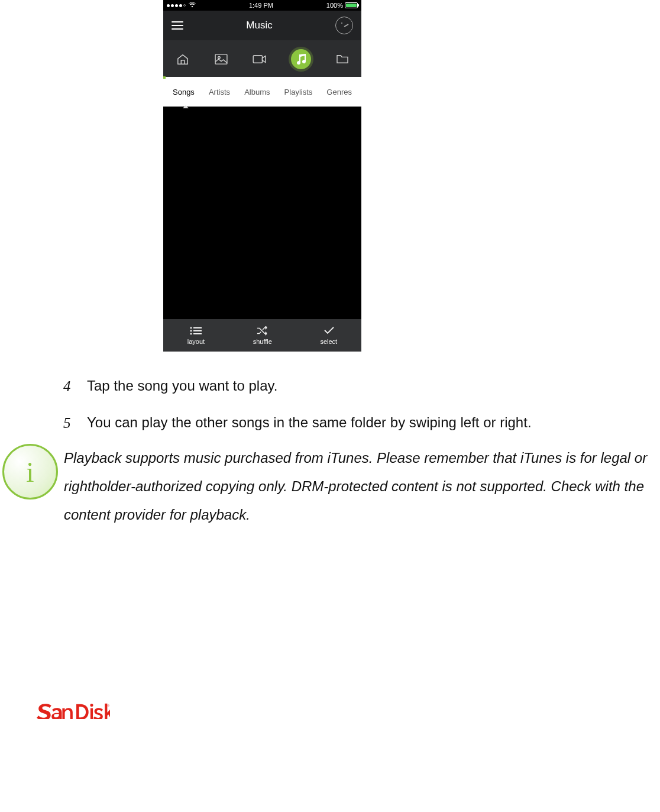 The image size is (660, 812). I want to click on instruction-steps: 4 Tap the song you want to play. 5 You c…, so click(353, 412).